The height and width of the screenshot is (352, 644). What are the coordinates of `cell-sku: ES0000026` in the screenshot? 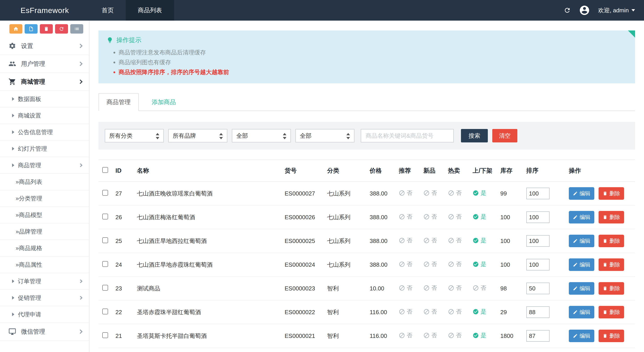 It's located at (302, 217).